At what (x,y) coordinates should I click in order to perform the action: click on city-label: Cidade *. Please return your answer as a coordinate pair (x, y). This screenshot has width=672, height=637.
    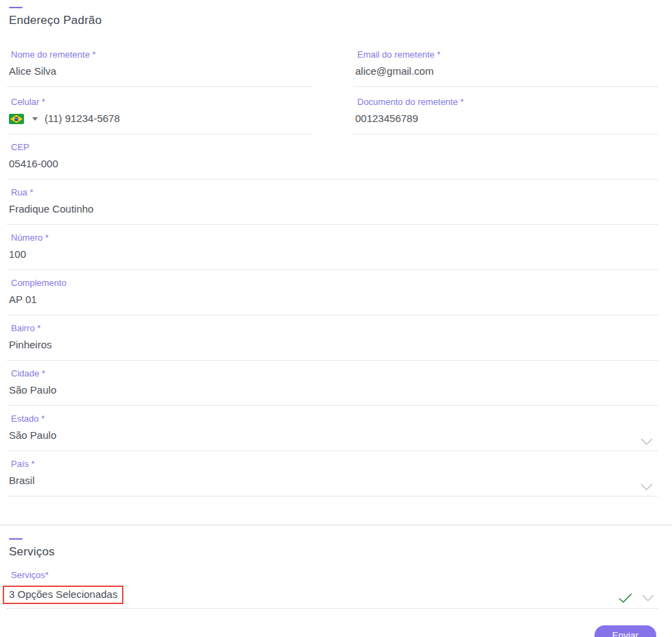
    Looking at the image, I should click on (335, 374).